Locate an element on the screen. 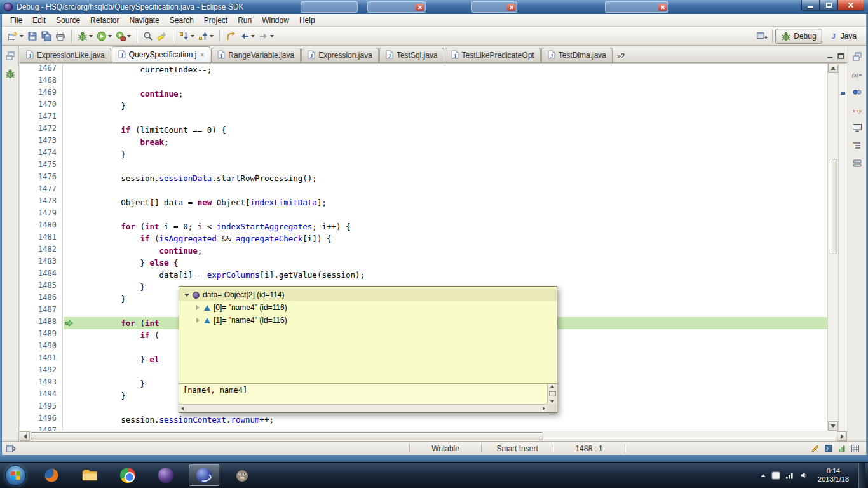 The image size is (868, 488). menu-source: Source is located at coordinates (68, 20).